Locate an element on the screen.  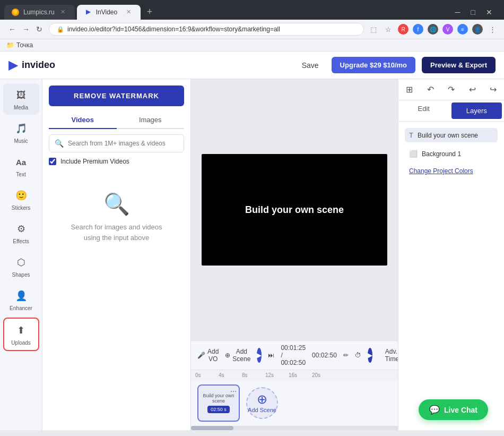
extension-icon-2: f is located at coordinates (418, 29).